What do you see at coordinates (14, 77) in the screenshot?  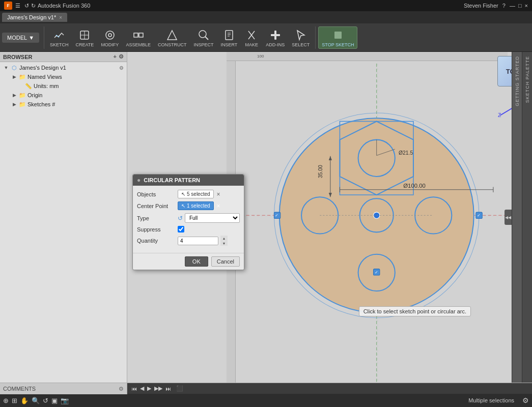 I see `named-views-arrow: ▶` at bounding box center [14, 77].